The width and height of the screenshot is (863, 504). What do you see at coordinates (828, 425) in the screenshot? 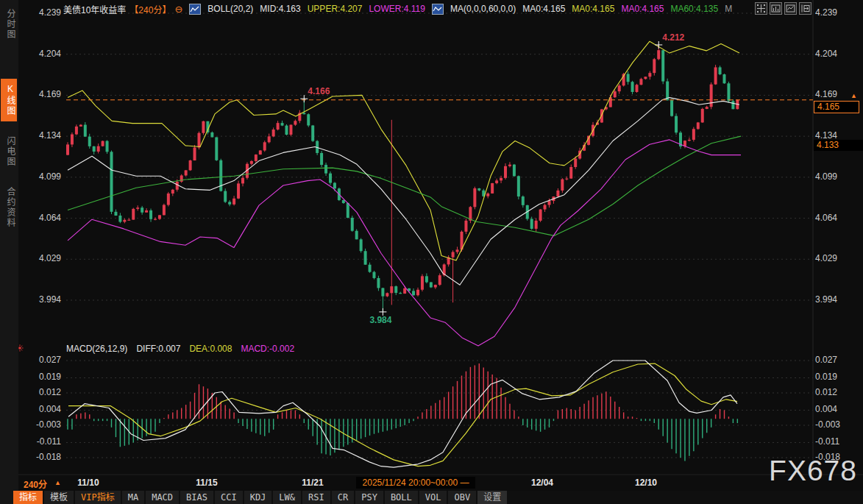
I see `macd-axis-label-right: -0.003` at bounding box center [828, 425].